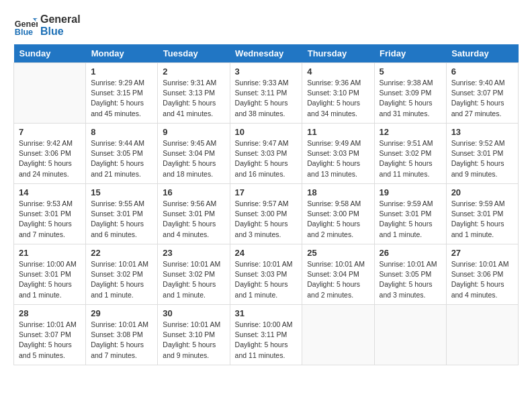 The height and width of the screenshot is (411, 532). What do you see at coordinates (193, 132) in the screenshot?
I see `day-number: 9` at bounding box center [193, 132].